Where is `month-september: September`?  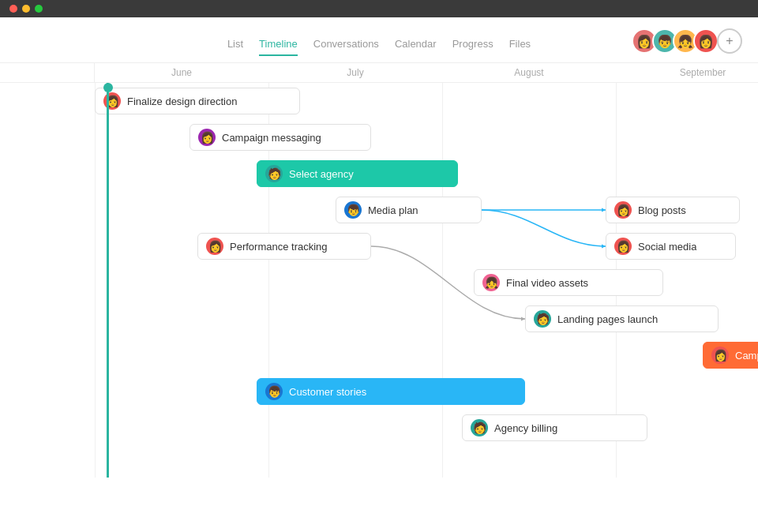 month-september: September is located at coordinates (687, 73).